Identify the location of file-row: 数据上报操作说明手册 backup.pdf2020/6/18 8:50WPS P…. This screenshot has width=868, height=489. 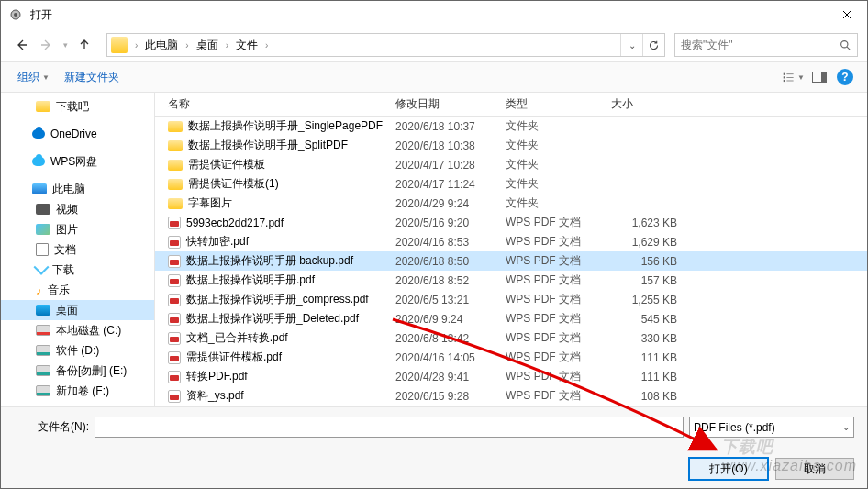
(511, 261).